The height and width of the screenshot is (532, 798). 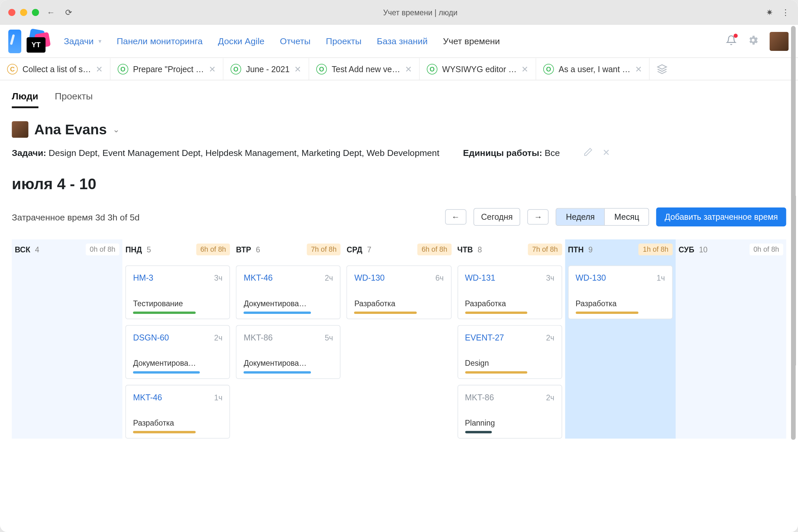 I want to click on chevron-down-icon: ▾, so click(x=100, y=41).